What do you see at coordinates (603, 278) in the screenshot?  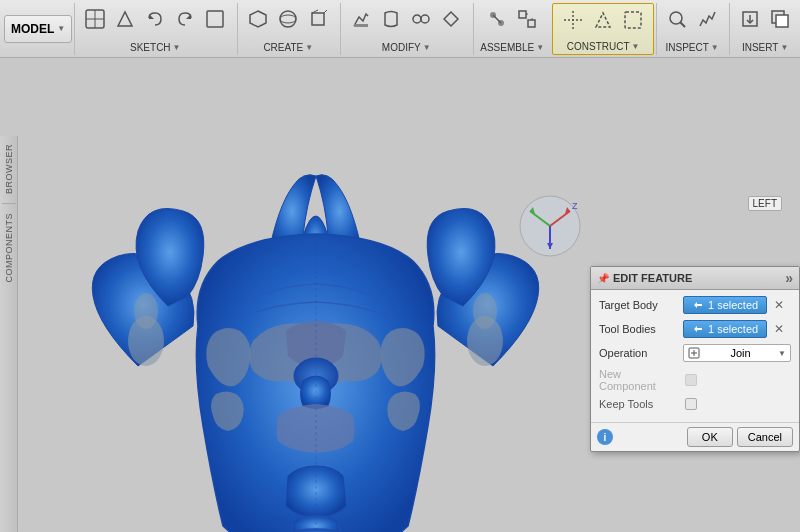 I see `panel-pin-icon: 📌` at bounding box center [603, 278].